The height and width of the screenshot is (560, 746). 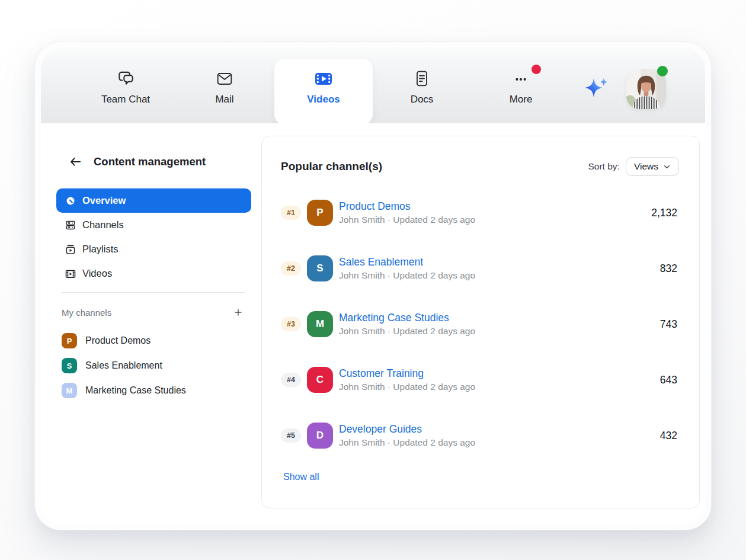 I want to click on channel-avatar: C, so click(x=320, y=380).